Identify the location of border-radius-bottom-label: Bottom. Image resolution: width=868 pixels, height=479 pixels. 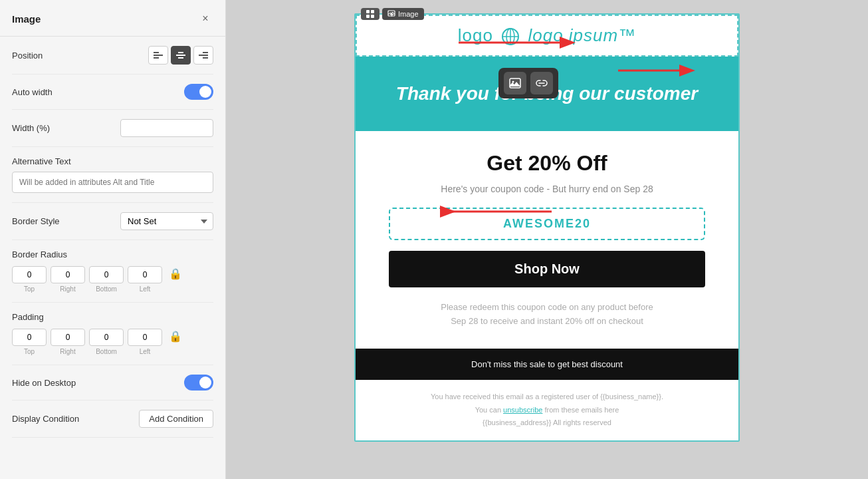
(106, 289).